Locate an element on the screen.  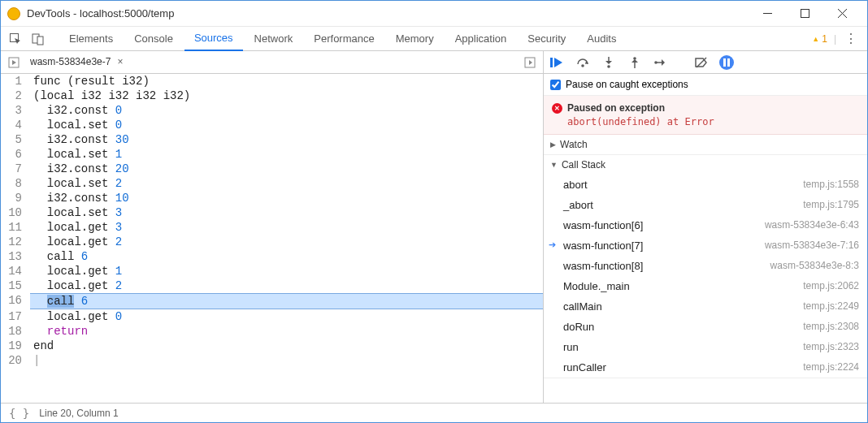
tab-application: Application is located at coordinates (481, 39).